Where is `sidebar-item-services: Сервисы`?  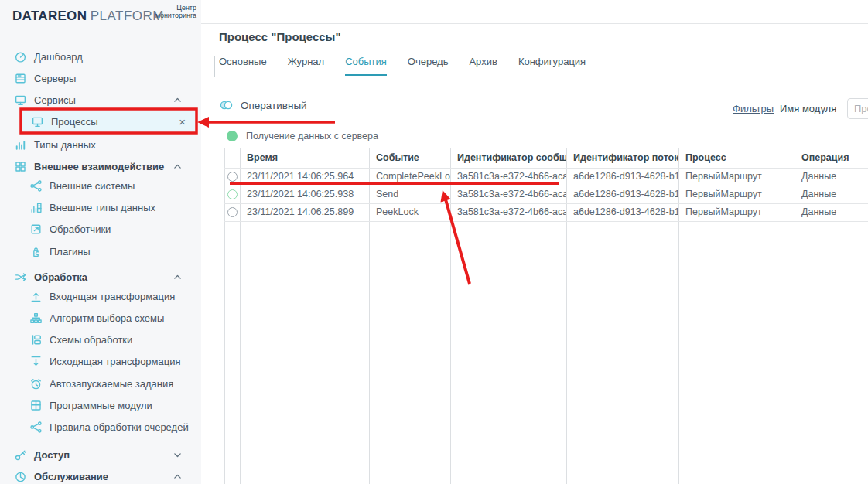
sidebar-item-services: Сервисы is located at coordinates (101, 100).